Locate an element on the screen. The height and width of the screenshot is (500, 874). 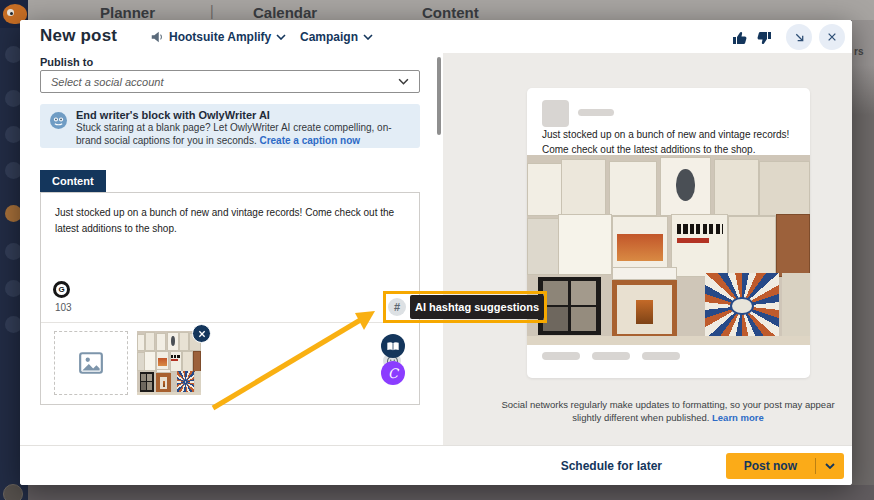
select-placeholder: Select a social account is located at coordinates (224, 82).